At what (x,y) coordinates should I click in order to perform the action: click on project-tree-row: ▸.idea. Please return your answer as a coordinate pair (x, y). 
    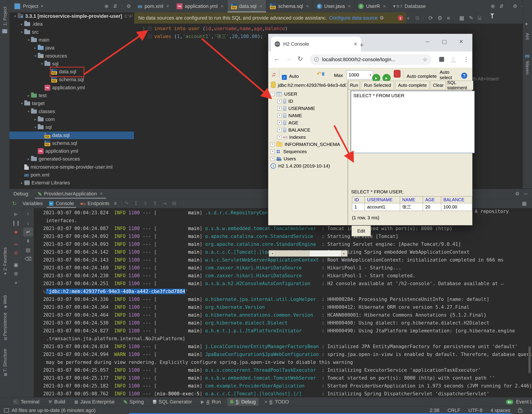
    Looking at the image, I should click on (72, 24).